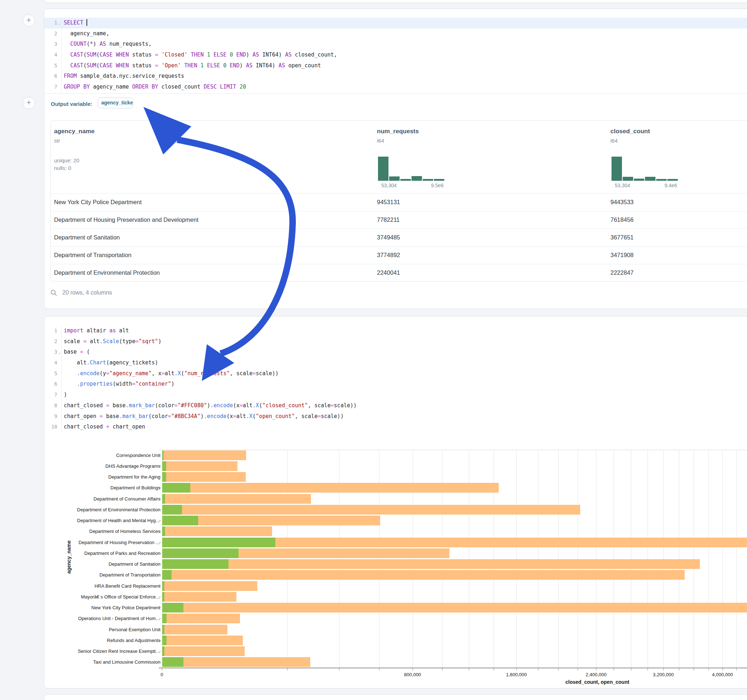 The width and height of the screenshot is (747, 700). What do you see at coordinates (396, 34) in the screenshot?
I see `sql-editor-line: 2 agency_name,` at bounding box center [396, 34].